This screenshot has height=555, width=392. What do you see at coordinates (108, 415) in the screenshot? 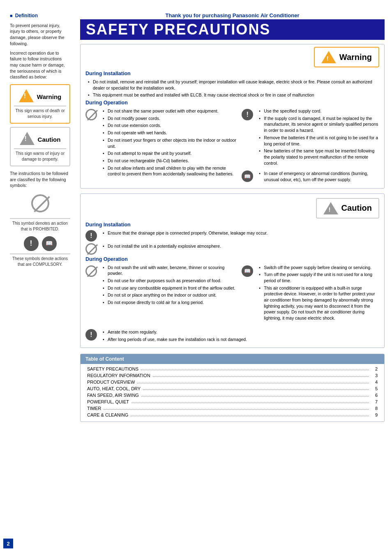
I see `toc-label: CARE & CLEANING` at bounding box center [108, 415].